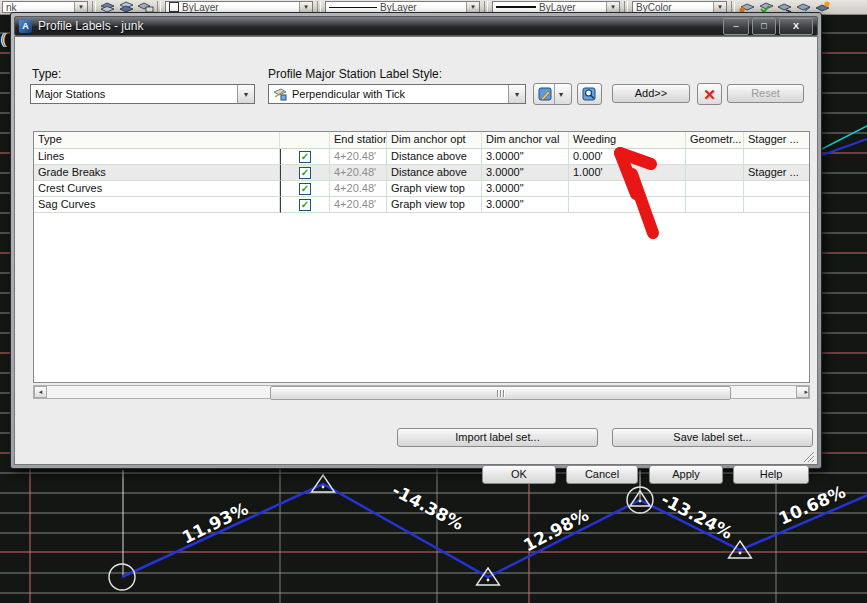  Describe the element at coordinates (590, 94) in the screenshot. I see `preview-style-button` at that location.